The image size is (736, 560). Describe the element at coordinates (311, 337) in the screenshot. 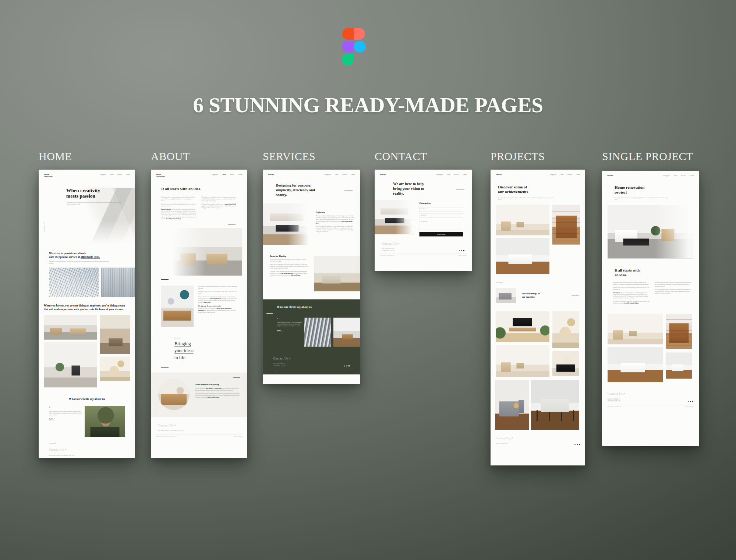

I see `testimonials-dark-section: What our clients say about us ❝ Finding …` at that location.